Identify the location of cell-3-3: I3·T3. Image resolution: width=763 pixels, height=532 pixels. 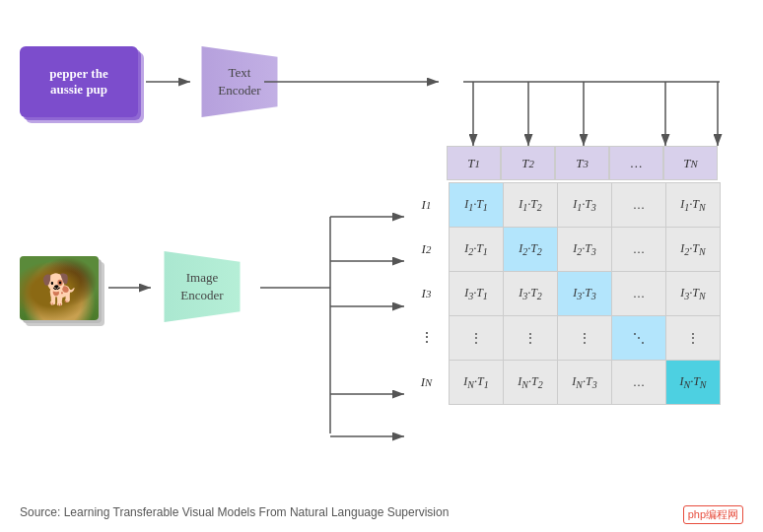
(586, 294).